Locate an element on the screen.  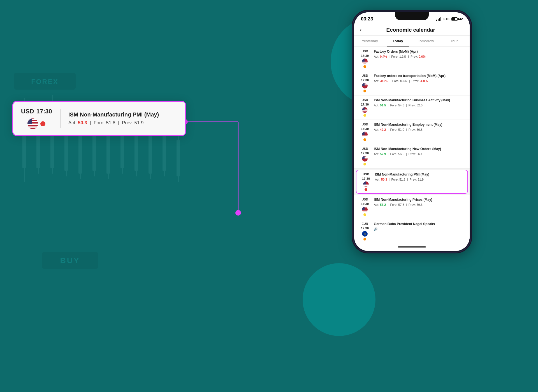
status-right: LTE 42 is located at coordinates (449, 19).